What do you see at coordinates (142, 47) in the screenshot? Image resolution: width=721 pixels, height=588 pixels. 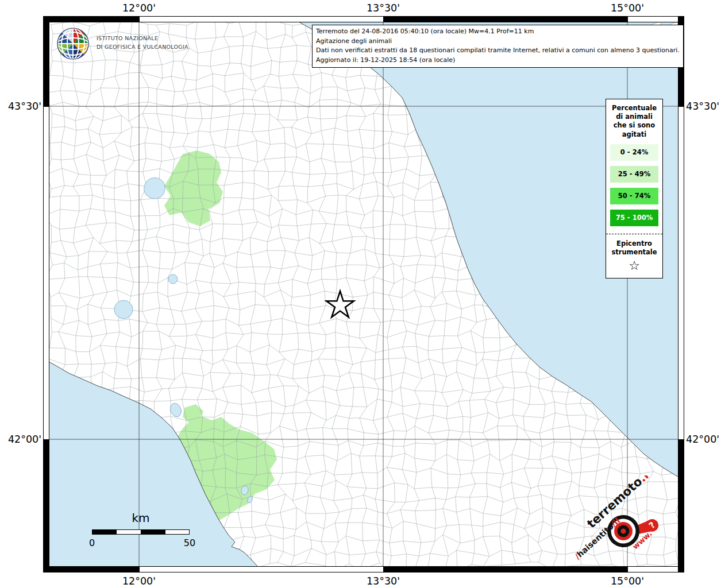 I see `ingv-name-line2: DI GEOFISICA E VULCANOLOGIA` at bounding box center [142, 47].